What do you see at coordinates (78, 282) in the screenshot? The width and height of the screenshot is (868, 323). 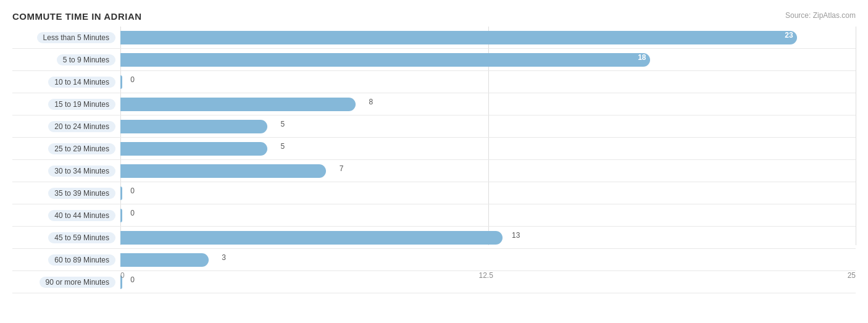 I see `label-pill: 90 or more Minutes` at bounding box center [78, 282].